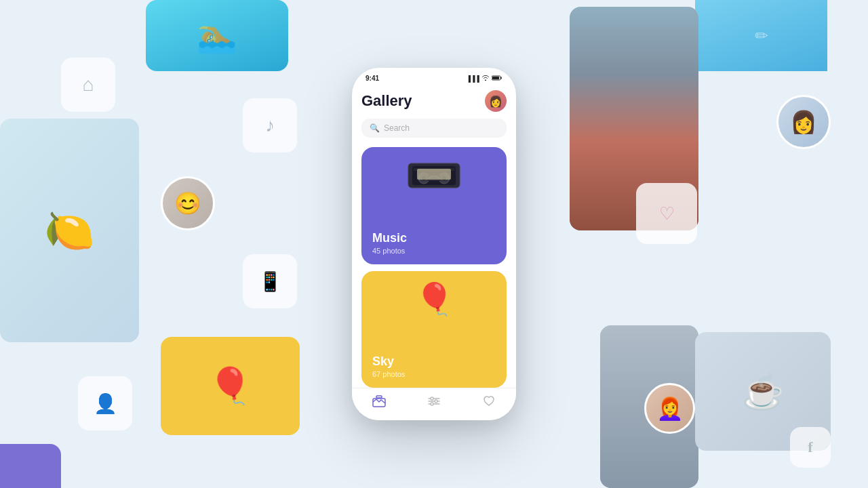 The width and height of the screenshot is (868, 488). I want to click on bg-blue-tr-card: ✏, so click(761, 35).